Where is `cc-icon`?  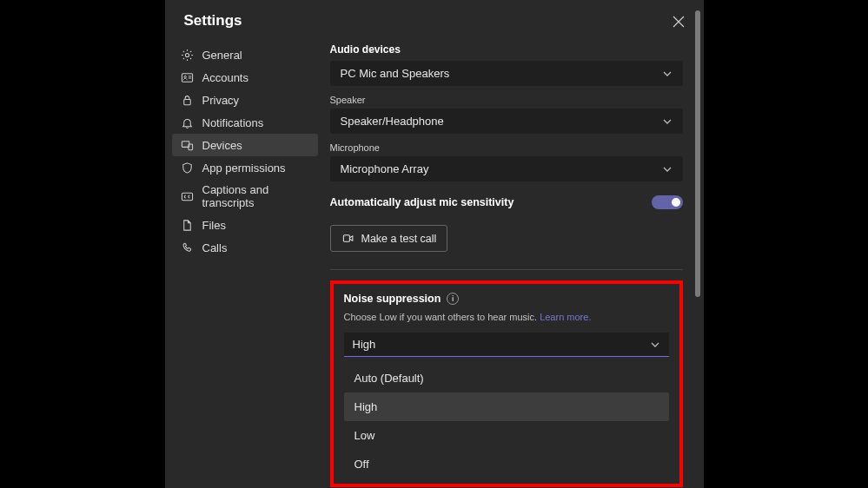 cc-icon is located at coordinates (188, 196).